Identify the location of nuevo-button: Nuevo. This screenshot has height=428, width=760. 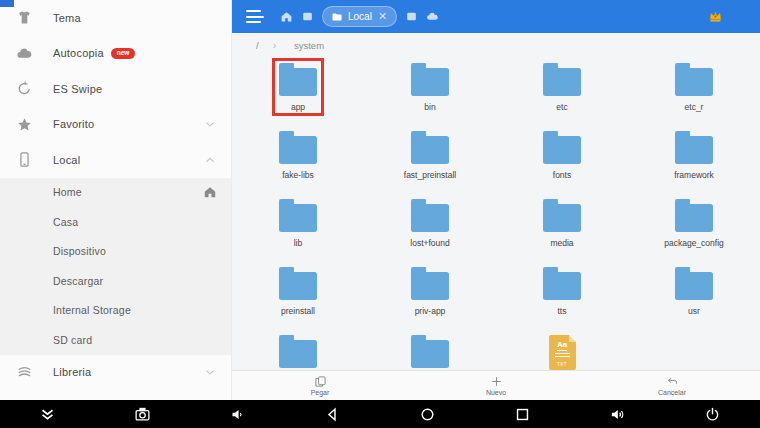
(496, 386).